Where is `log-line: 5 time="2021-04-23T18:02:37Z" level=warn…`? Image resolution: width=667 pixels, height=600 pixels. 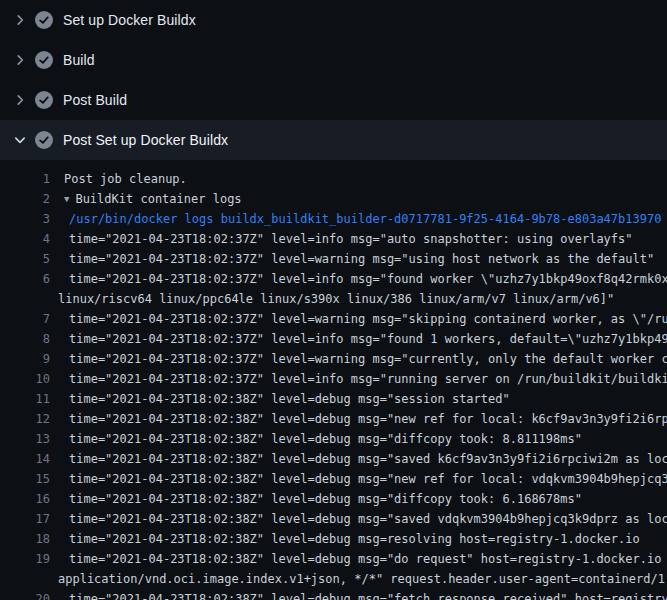
log-line: 5 time="2021-04-23T18:02:37Z" level=warn… is located at coordinates (334, 259).